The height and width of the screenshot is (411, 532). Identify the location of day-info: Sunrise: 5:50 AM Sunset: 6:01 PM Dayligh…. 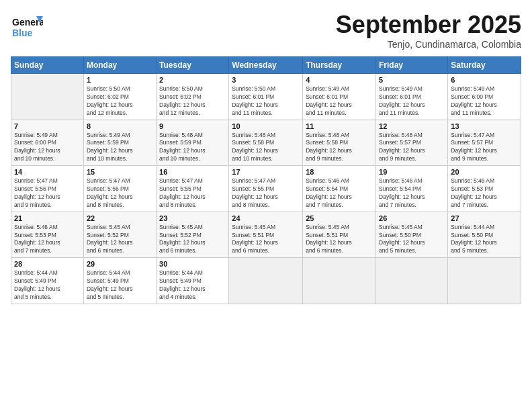
(266, 101).